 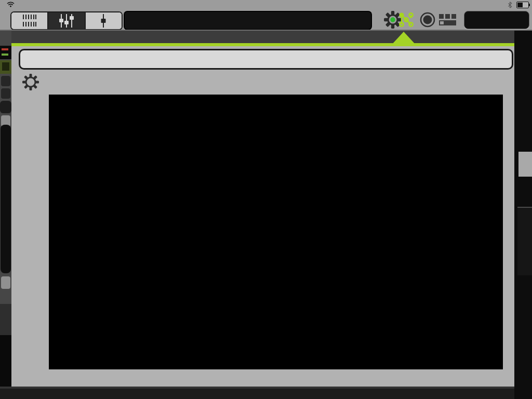 I want to click on pan-knob, so click(x=6, y=66).